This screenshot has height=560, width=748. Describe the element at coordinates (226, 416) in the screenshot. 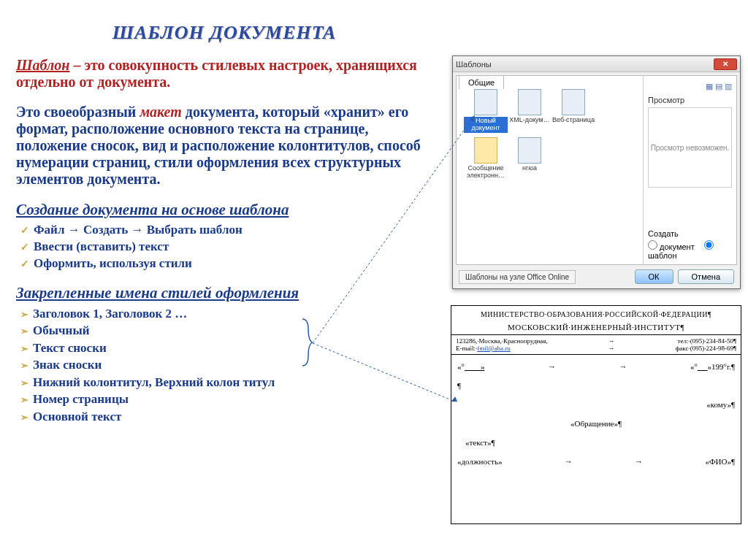

I see `style-item: Основной текст` at that location.